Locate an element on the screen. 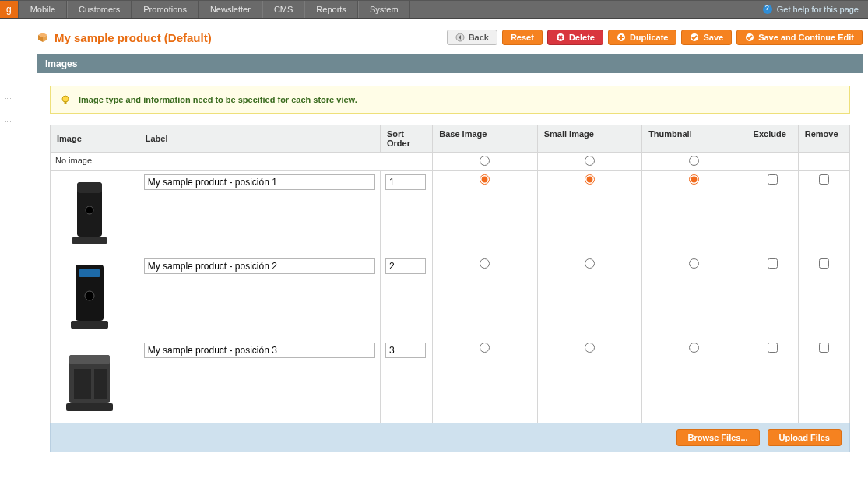 The height and width of the screenshot is (485, 868). upload-files-button: Upload Files is located at coordinates (805, 438).